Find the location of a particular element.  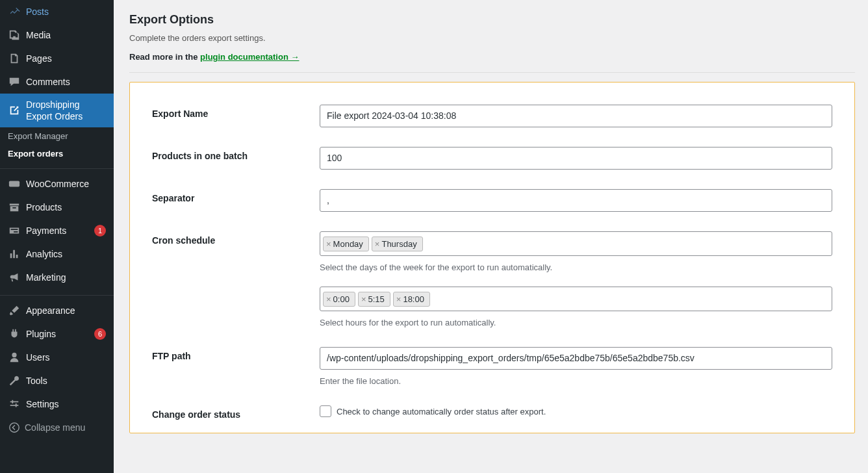

sidebar-item-analytics: Analytics is located at coordinates (57, 254).